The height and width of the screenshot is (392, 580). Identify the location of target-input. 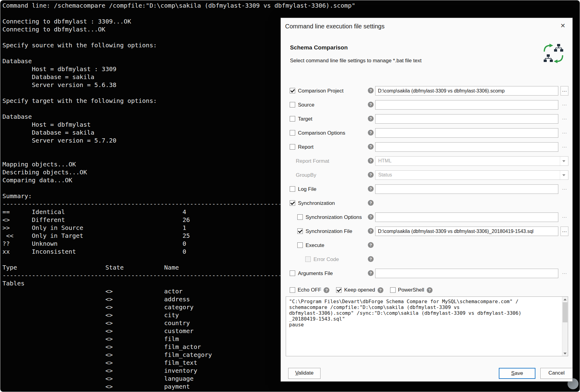
(467, 119).